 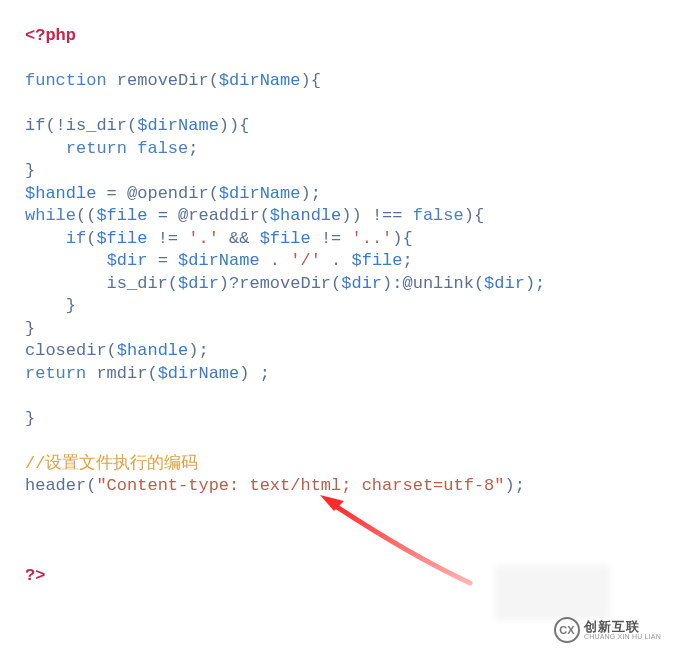 I want to click on php-close-tag: ?>, so click(x=35, y=576).